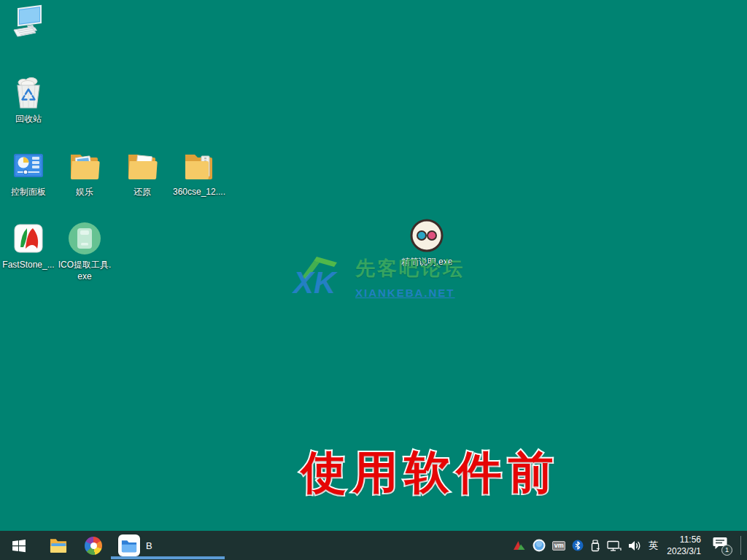 The width and height of the screenshot is (747, 560). Describe the element at coordinates (635, 545) in the screenshot. I see `volume-icon` at that location.